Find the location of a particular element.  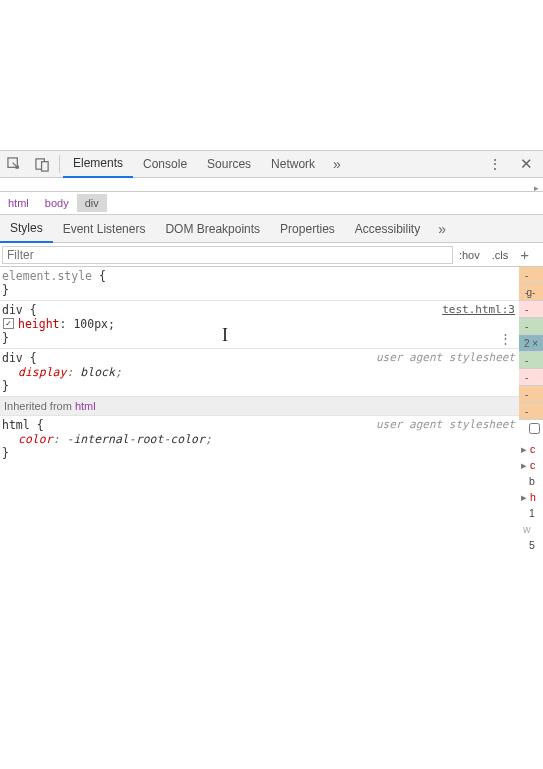

property-row: display: block; is located at coordinates (260, 372).